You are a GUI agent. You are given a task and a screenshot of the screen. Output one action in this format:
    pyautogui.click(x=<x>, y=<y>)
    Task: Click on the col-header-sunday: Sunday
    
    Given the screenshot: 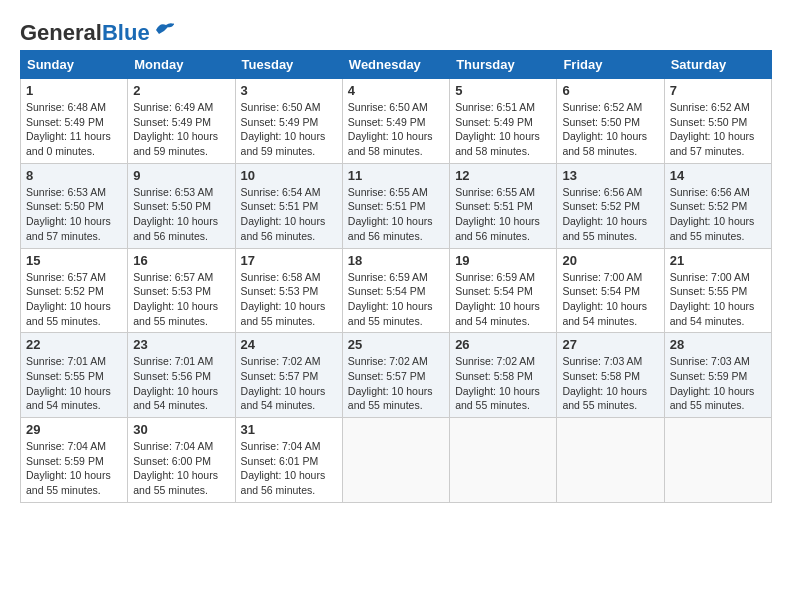 What is the action you would take?
    pyautogui.click(x=74, y=65)
    